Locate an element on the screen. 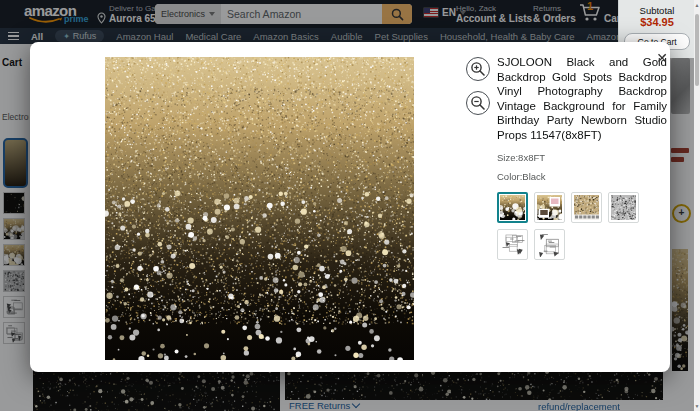 The width and height of the screenshot is (700, 411). color-label: Color:Black is located at coordinates (582, 176).